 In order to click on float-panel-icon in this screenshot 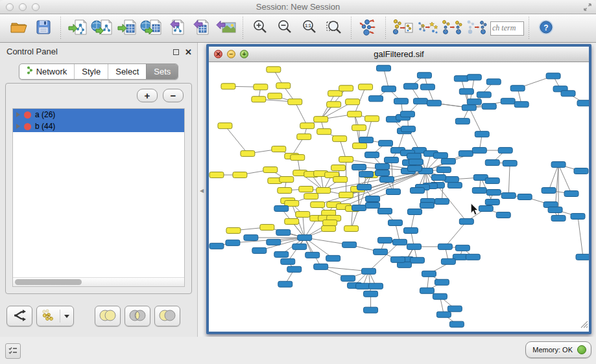, I will do `click(176, 52)`.